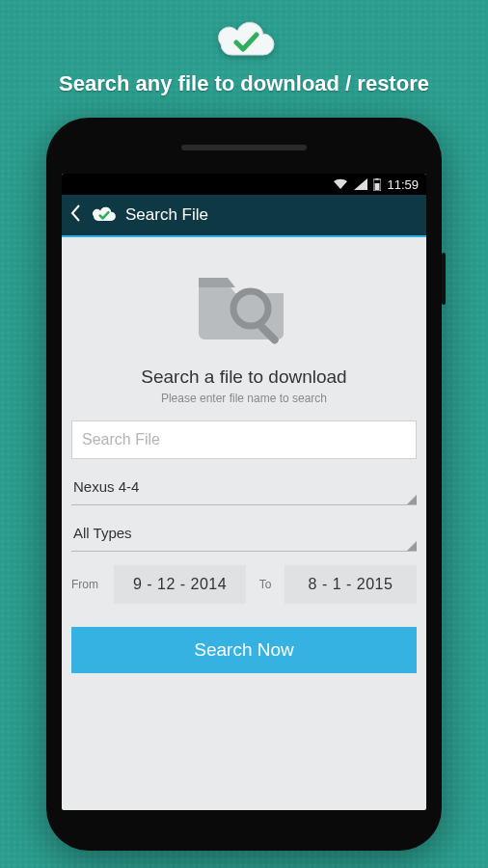 This screenshot has height=868, width=488. I want to click on promo-header: Search any file to download / restore, so click(244, 48).